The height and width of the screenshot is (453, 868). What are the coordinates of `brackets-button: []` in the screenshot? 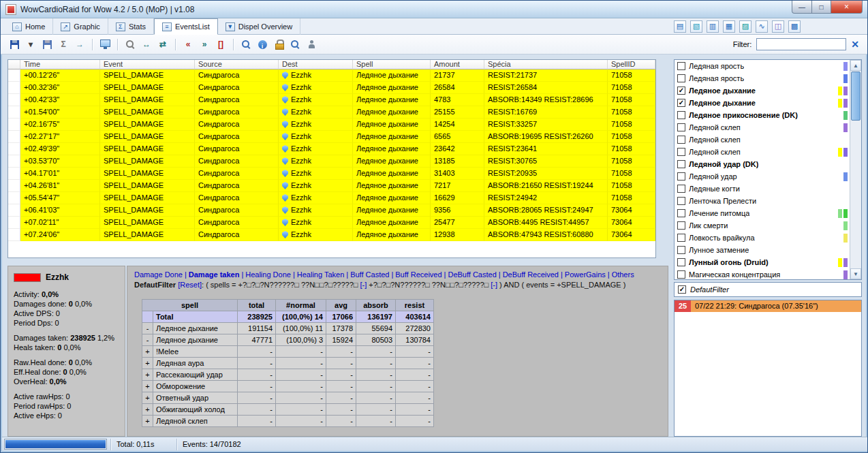 It's located at (221, 44).